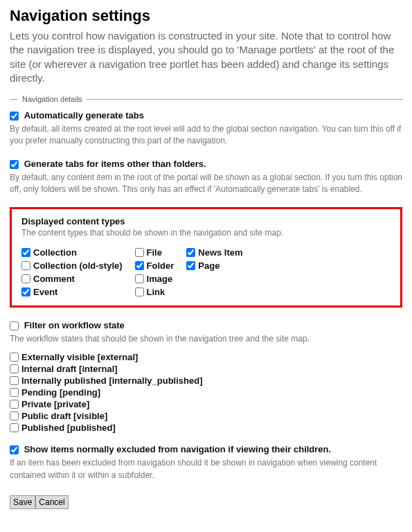  I want to click on option-show-excluded: Show items normally excluded from naviga…, so click(206, 449).